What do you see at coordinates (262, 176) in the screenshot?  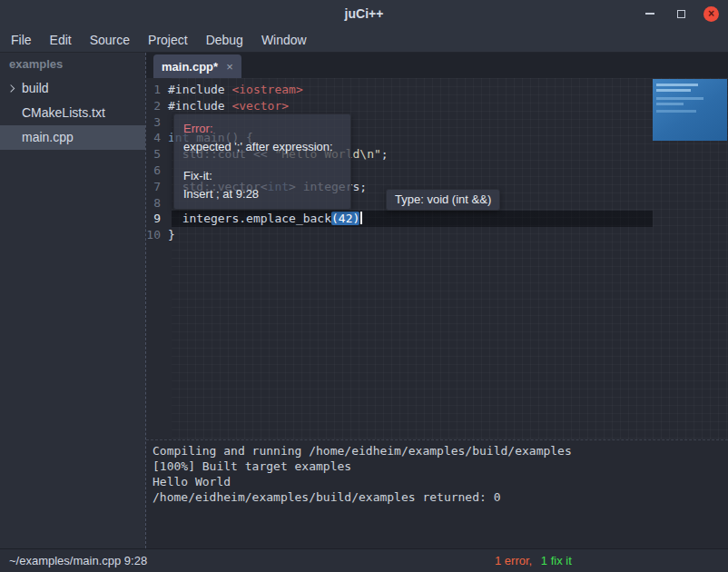 I see `fixit-tooltip-title: Fix-it:` at bounding box center [262, 176].